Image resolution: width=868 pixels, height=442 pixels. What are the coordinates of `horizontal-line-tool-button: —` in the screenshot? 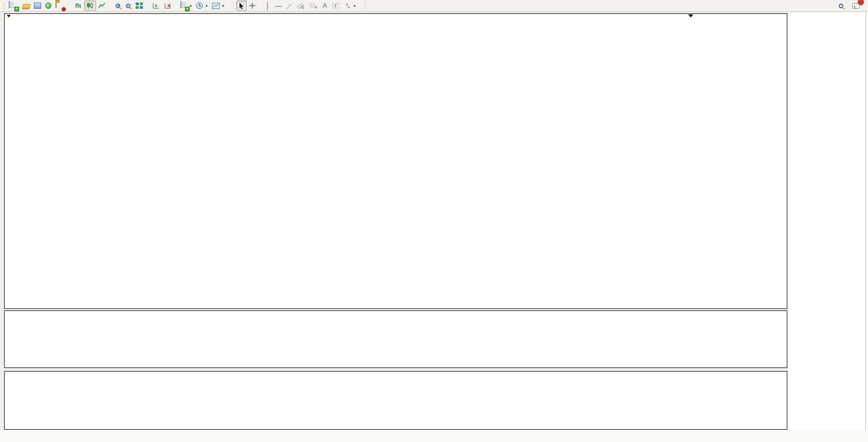 It's located at (279, 6).